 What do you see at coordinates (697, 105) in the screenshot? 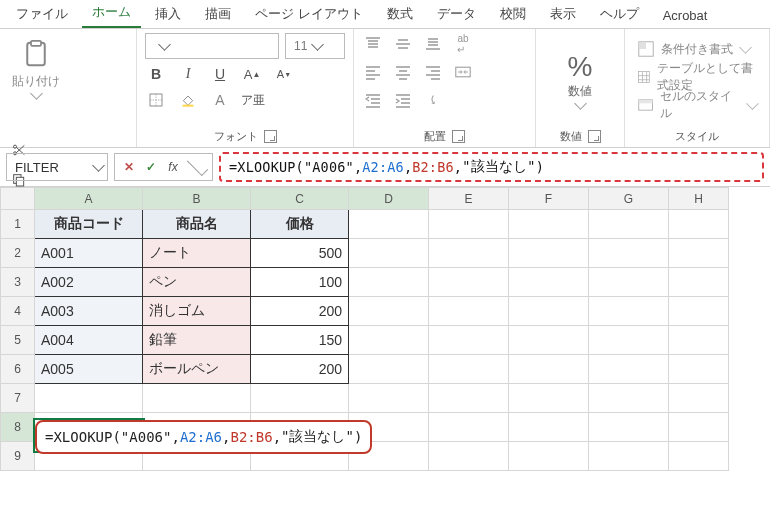
I see `cell-styles-button: セルのスタイル` at bounding box center [697, 105].